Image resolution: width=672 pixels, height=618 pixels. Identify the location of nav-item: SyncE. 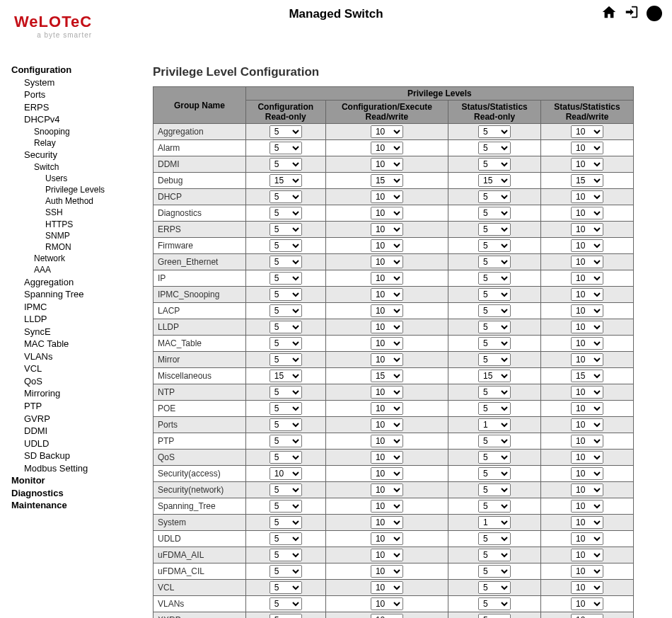
(79, 332).